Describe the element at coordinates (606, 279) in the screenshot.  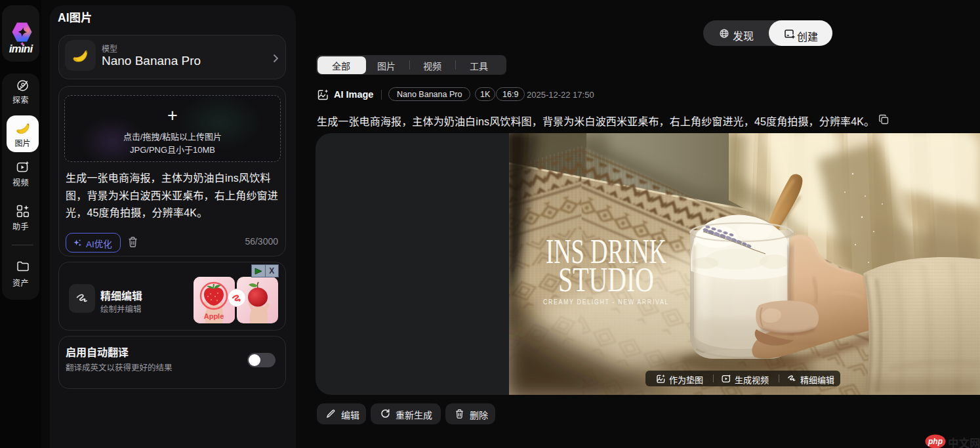
I see `svg-text: STUDIO` at that location.